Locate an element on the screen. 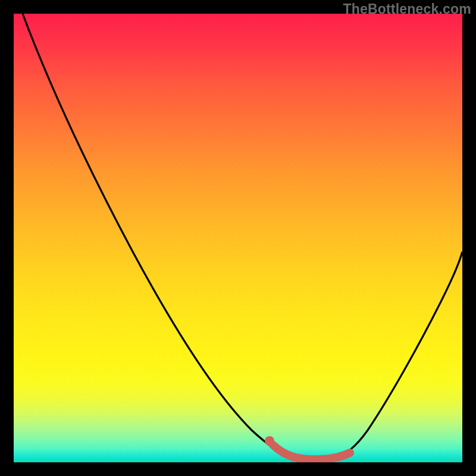 This screenshot has height=476, width=476. watermark-text: TheBottleneck.com is located at coordinates (407, 10).